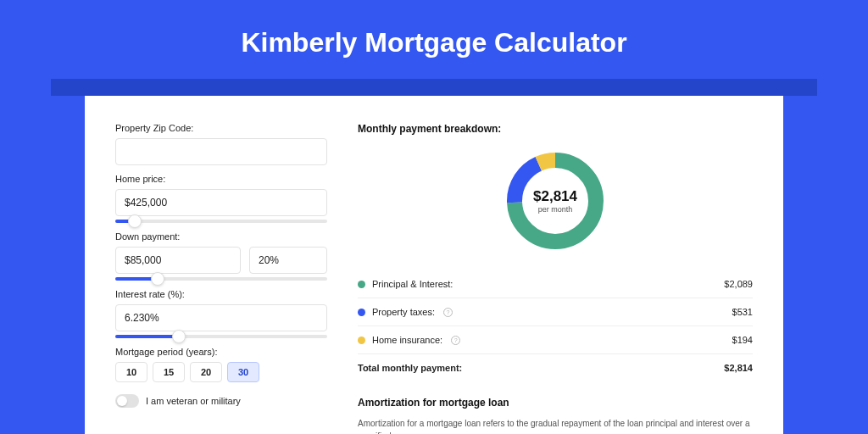 The height and width of the screenshot is (434, 868). I want to click on period-option-20: 20, so click(206, 372).